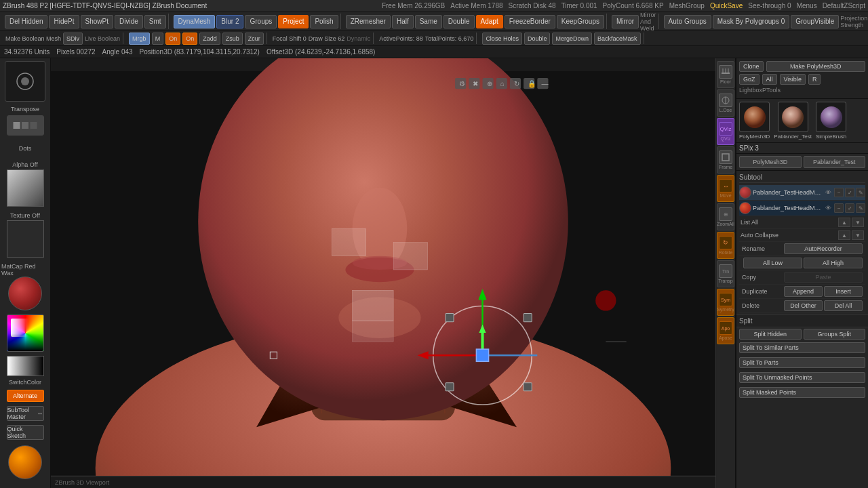  I want to click on move-btn: ↔ Move, so click(726, 188).